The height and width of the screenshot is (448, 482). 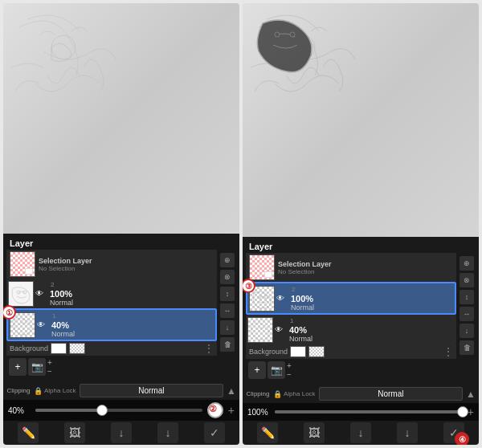 What do you see at coordinates (22, 264) in the screenshot?
I see `left-selection-thumb` at bounding box center [22, 264].